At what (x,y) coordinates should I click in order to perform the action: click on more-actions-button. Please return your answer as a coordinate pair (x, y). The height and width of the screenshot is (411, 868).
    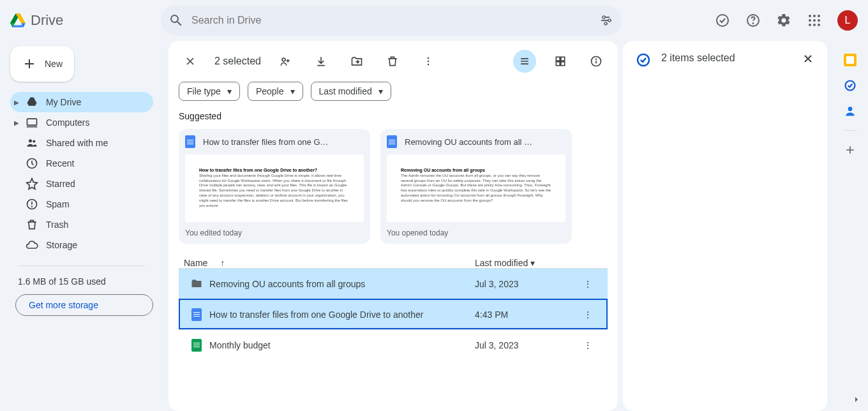
    Looking at the image, I should click on (428, 61).